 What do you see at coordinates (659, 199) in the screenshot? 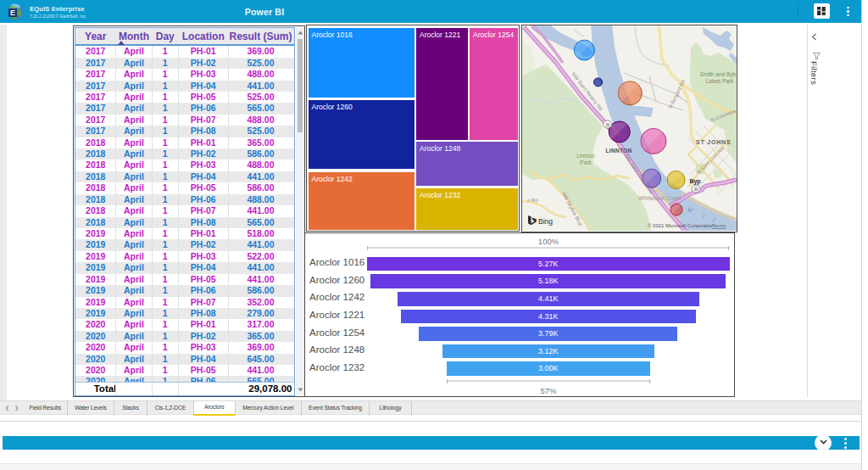
I see `svg-text: Whitwood Court` at bounding box center [659, 199].